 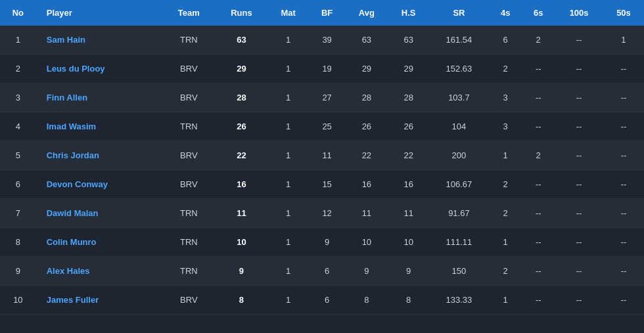 I want to click on col-header-no: No, so click(x=18, y=13).